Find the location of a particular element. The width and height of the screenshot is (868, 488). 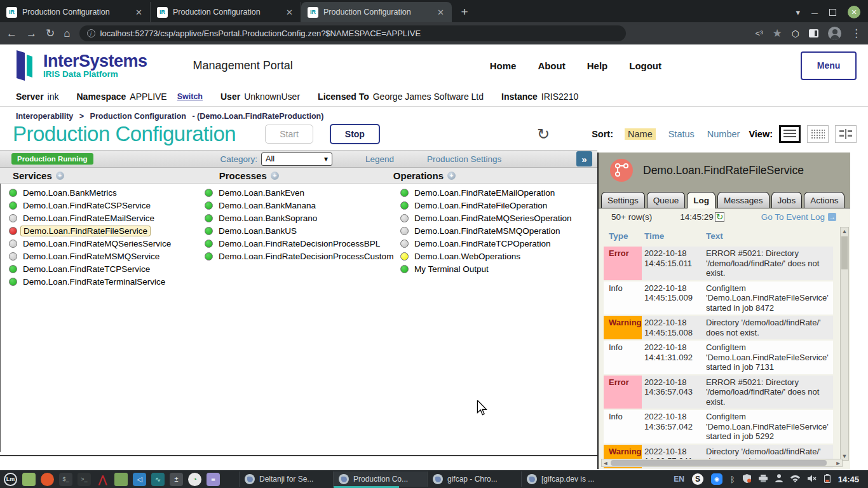

service-item: Demo.Loan.FindRateCSPService is located at coordinates (104, 205).